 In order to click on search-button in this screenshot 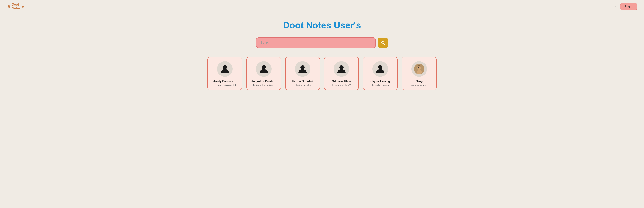, I will do `click(383, 43)`.